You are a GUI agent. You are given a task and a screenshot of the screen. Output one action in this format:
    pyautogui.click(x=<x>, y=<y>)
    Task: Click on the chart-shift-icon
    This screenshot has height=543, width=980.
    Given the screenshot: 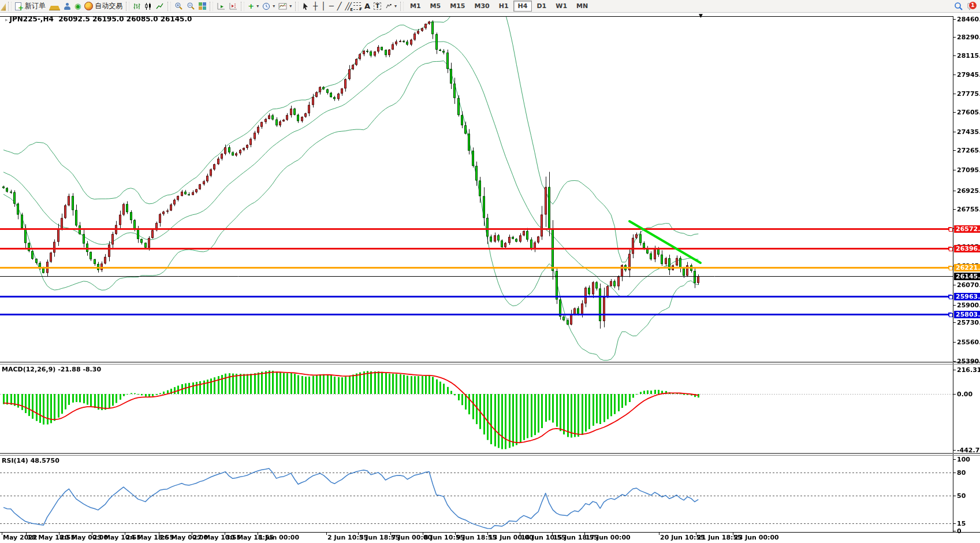 What is the action you would take?
    pyautogui.click(x=233, y=6)
    